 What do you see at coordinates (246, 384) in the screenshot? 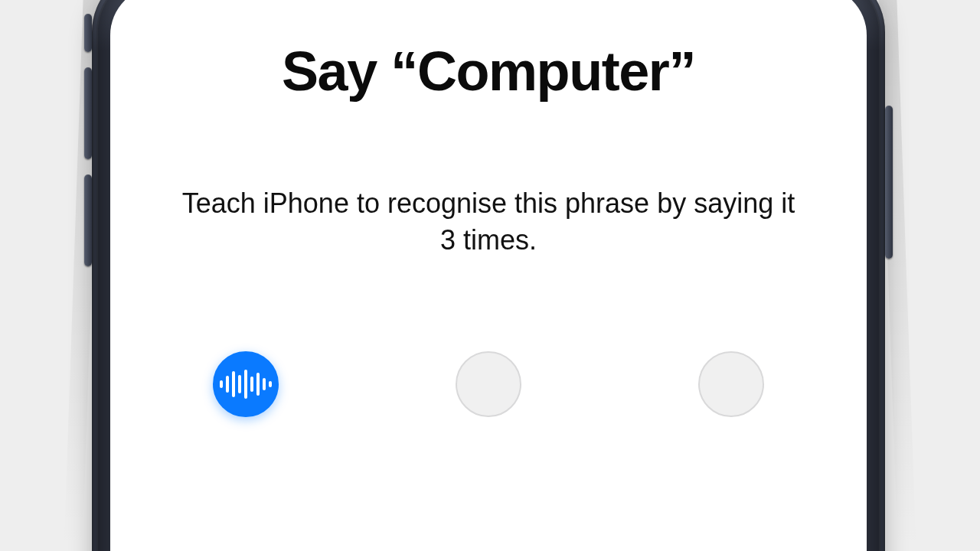
I see `waveform-icon` at bounding box center [246, 384].